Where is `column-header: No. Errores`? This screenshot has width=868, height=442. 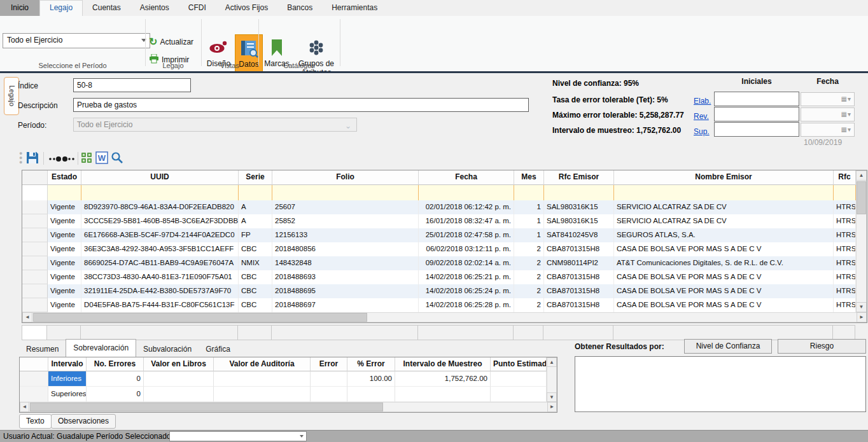
column-header: No. Errores is located at coordinates (115, 364).